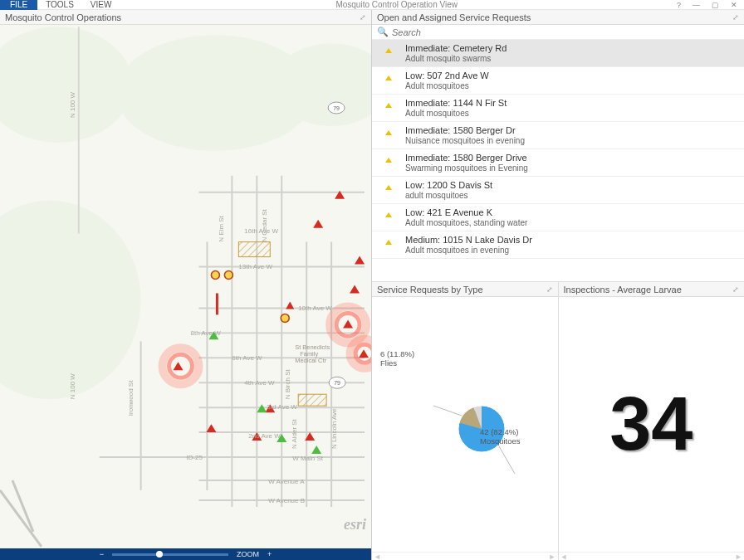 This screenshot has width=744, height=560. I want to click on close-button: ✕, so click(734, 5).